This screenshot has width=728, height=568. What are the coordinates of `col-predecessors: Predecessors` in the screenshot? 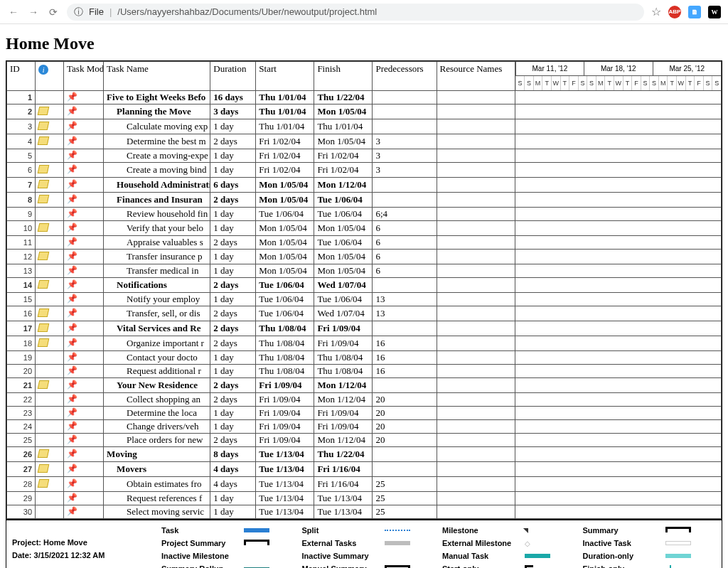 It's located at (405, 77).